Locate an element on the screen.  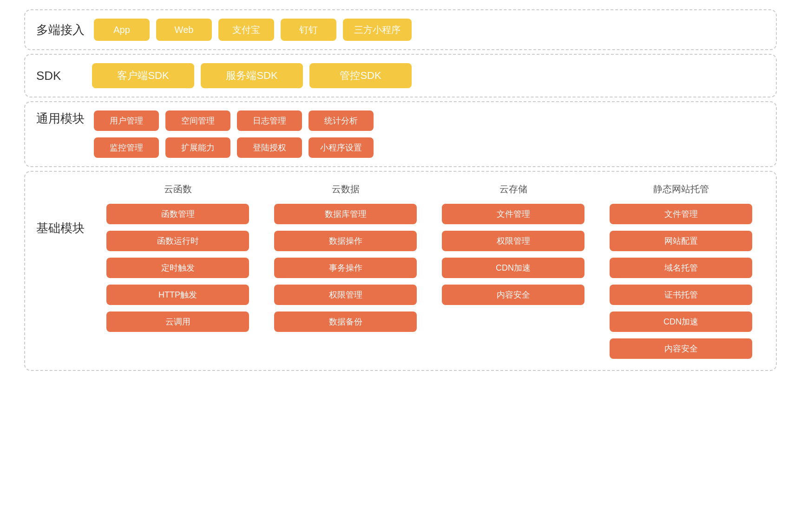
base-module-item: 数据备份 is located at coordinates (346, 322).